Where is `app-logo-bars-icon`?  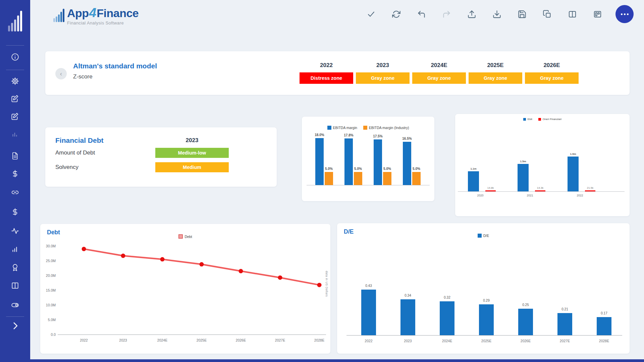 app-logo-bars-icon is located at coordinates (15, 20).